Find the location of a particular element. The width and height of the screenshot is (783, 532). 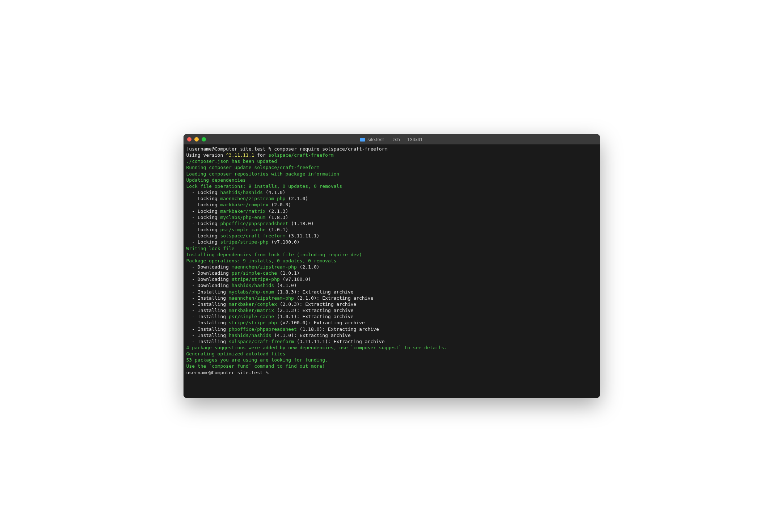

titlebar: site.test — -zsh — 134x41 is located at coordinates (392, 139).